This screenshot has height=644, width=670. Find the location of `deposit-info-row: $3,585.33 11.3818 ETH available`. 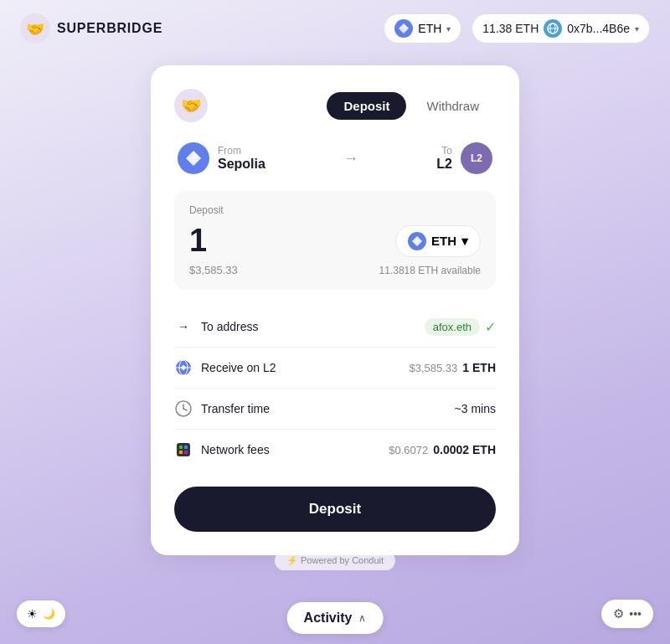

deposit-info-row: $3,585.33 11.3818 ETH available is located at coordinates (335, 270).